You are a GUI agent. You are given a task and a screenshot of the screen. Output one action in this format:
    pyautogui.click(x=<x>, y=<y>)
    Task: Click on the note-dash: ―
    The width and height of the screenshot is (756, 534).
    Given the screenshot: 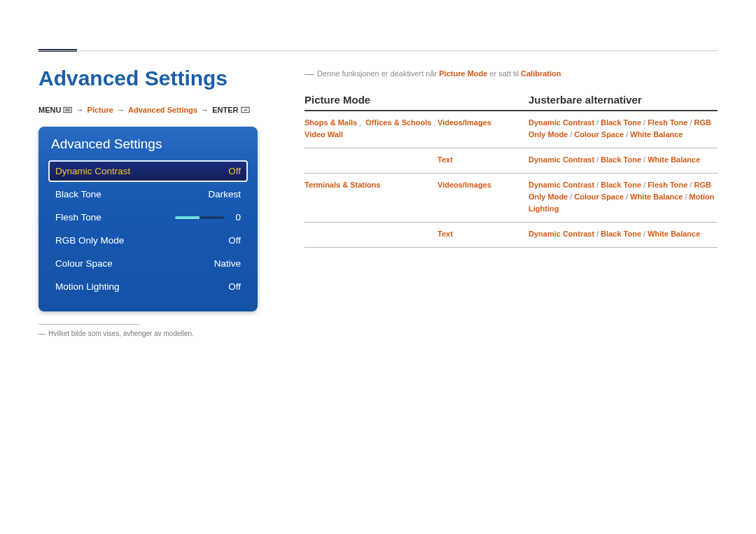 What is the action you would take?
    pyautogui.click(x=309, y=73)
    